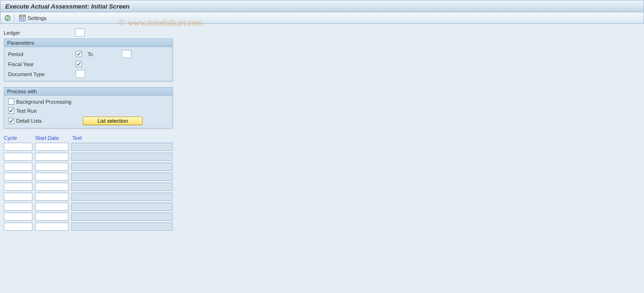 The width and height of the screenshot is (644, 293). Describe the element at coordinates (80, 74) in the screenshot. I see `doc-type-input` at that location.